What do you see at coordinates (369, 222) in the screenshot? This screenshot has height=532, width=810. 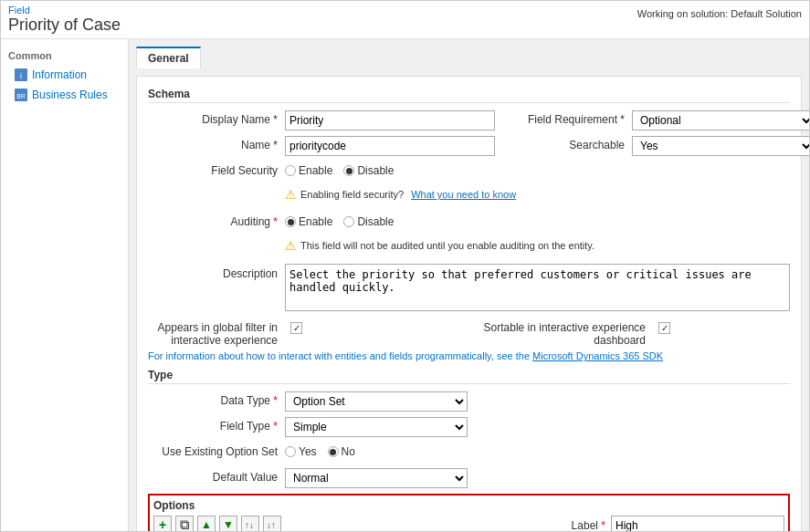 I see `auditing-disable-option: Disable` at bounding box center [369, 222].